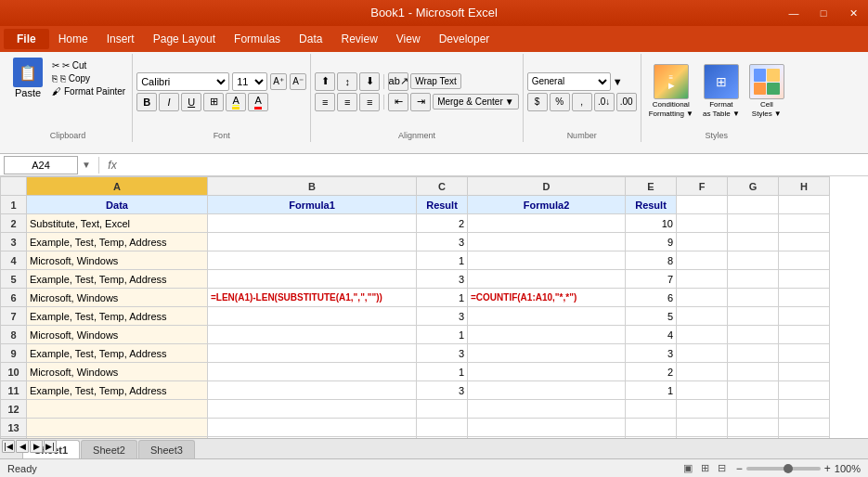 The width and height of the screenshot is (868, 477). What do you see at coordinates (547, 242) in the screenshot?
I see `cell-D3` at bounding box center [547, 242].